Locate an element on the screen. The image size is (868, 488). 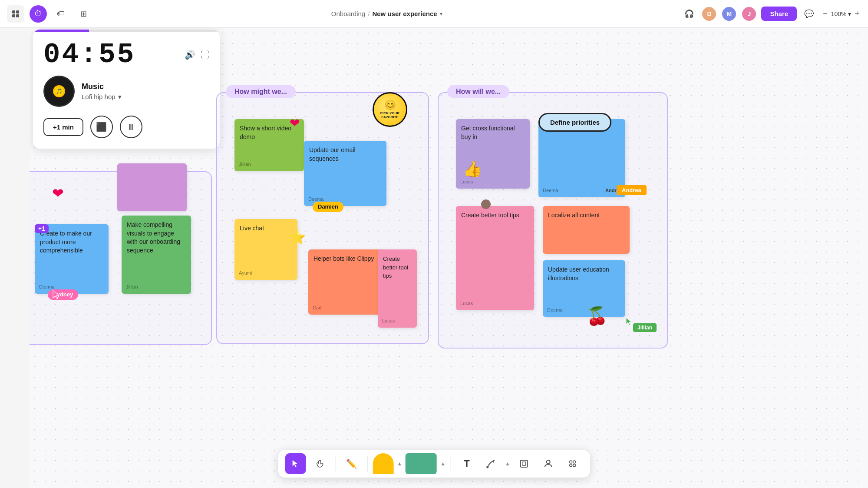
person-tool-button is located at coordinates (548, 464).